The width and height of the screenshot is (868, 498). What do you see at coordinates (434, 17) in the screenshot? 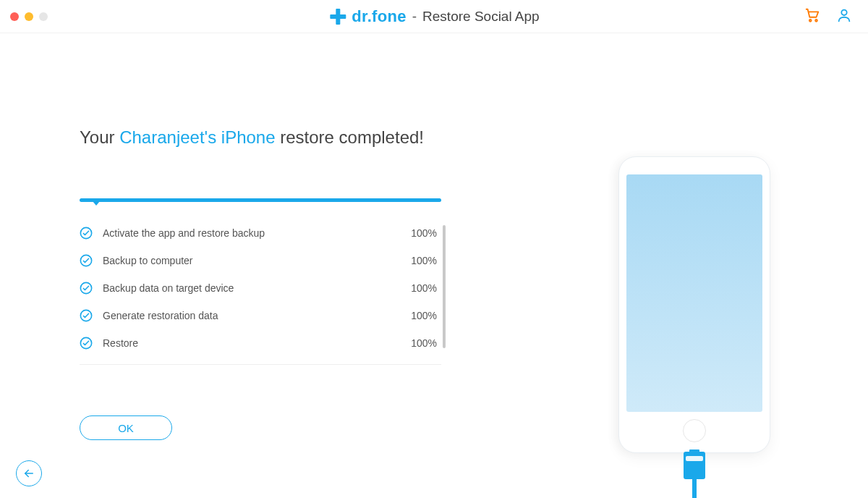
I see `app-title: dr.fone - Restore Social App` at bounding box center [434, 17].